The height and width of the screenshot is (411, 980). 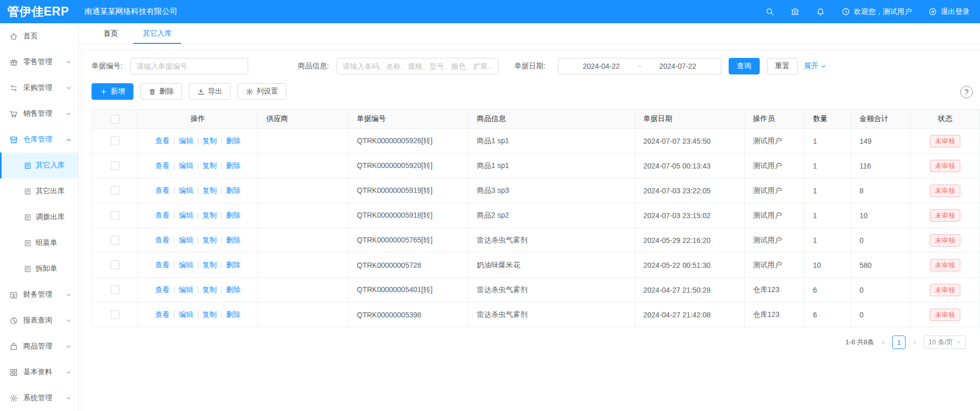 I want to click on sidebar-item-other-outbound: 其它出库, so click(x=39, y=191).